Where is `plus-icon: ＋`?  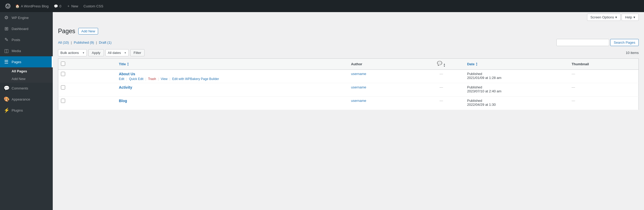
plus-icon: ＋ is located at coordinates (69, 6).